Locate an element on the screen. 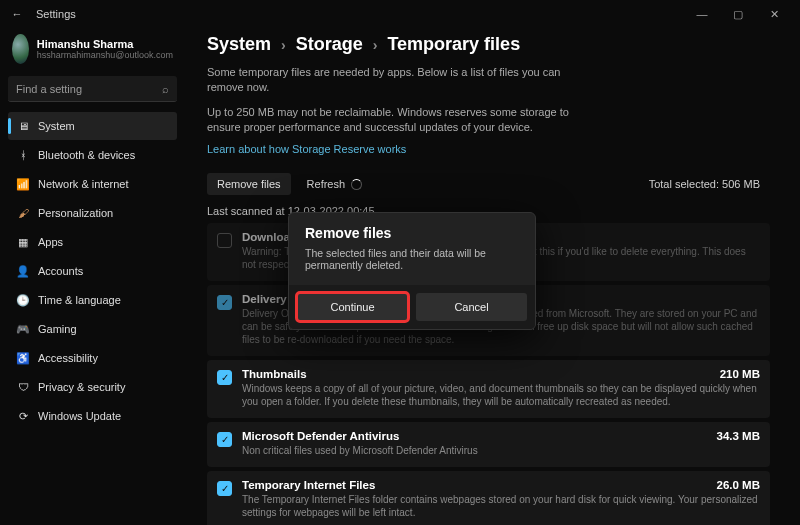  account-email: hssharmahimanshu@outlook.com is located at coordinates (105, 55).